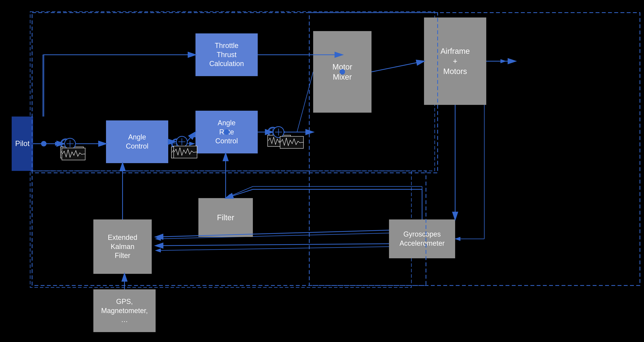 The image size is (644, 342). I want to click on airframe-block: Airframe+Motors, so click(455, 61).